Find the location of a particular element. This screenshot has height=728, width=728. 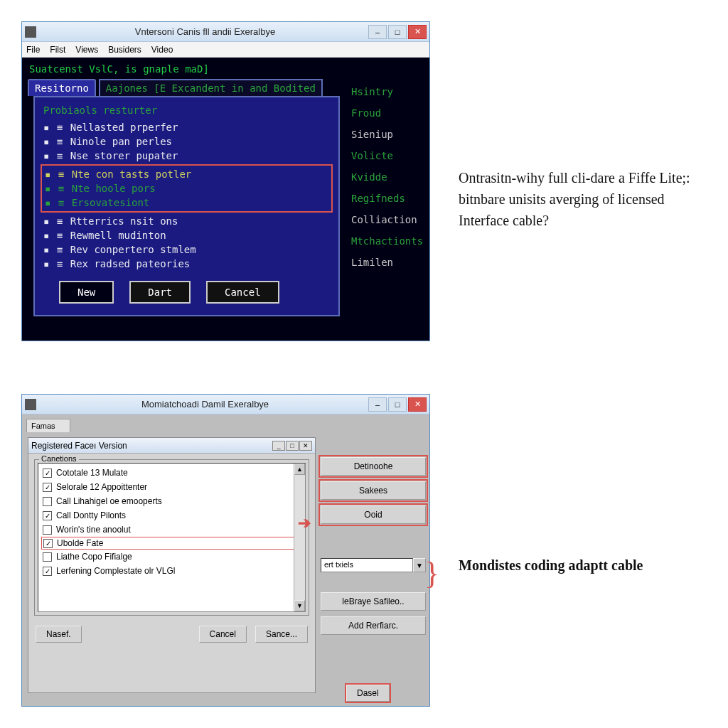

inner-title: Registered Faceı Version is located at coordinates (80, 446).